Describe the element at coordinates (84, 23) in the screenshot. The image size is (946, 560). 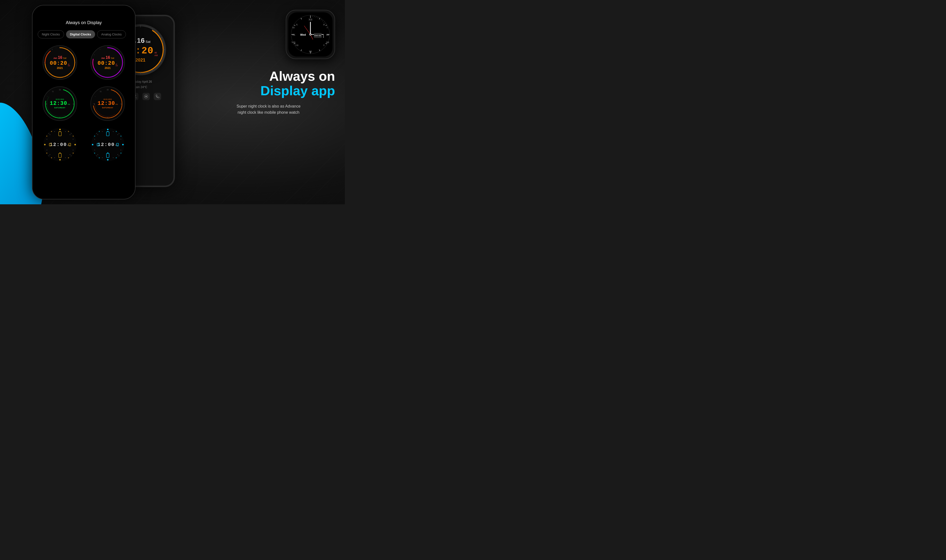
I see `phone-1-title: Always on Display` at that location.